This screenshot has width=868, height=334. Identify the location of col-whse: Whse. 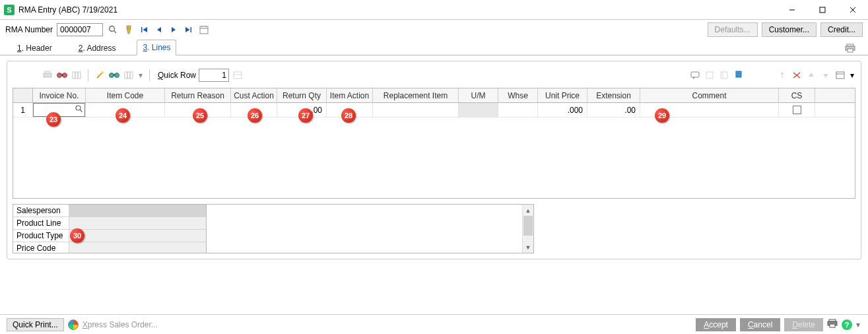
(518, 95).